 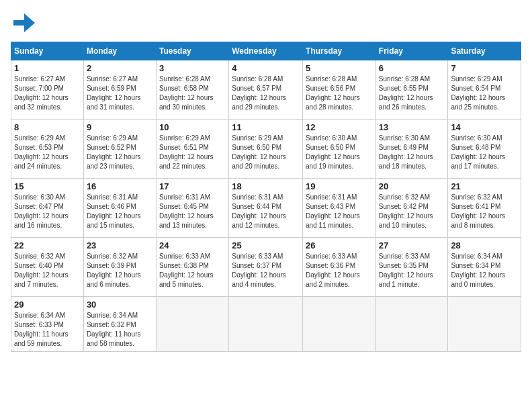 I want to click on day-cell: 3Sunrise: 6:28 AM Sunset: 6:58 PM Daylig…, so click(x=192, y=90).